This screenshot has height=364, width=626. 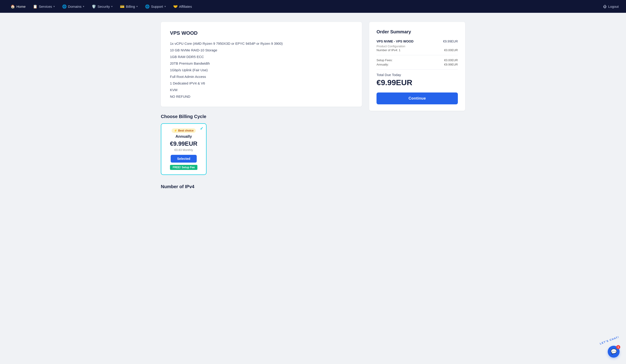 I want to click on order-setup-fees-val: €0.00EUR, so click(x=451, y=60).